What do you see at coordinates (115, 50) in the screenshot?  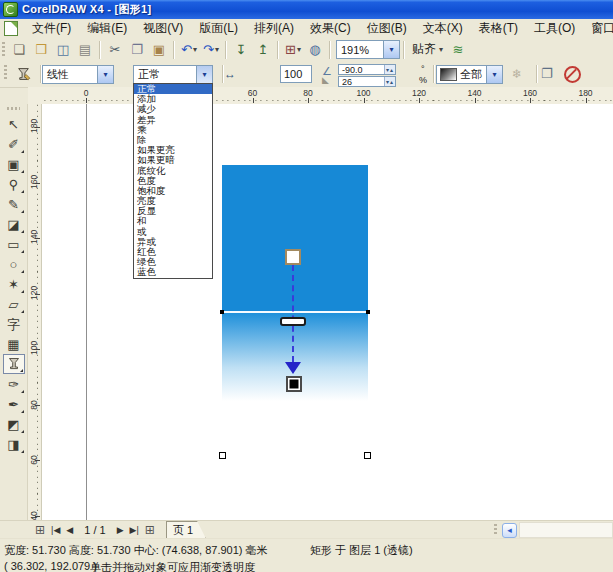 I see `cut-button: ✂` at bounding box center [115, 50].